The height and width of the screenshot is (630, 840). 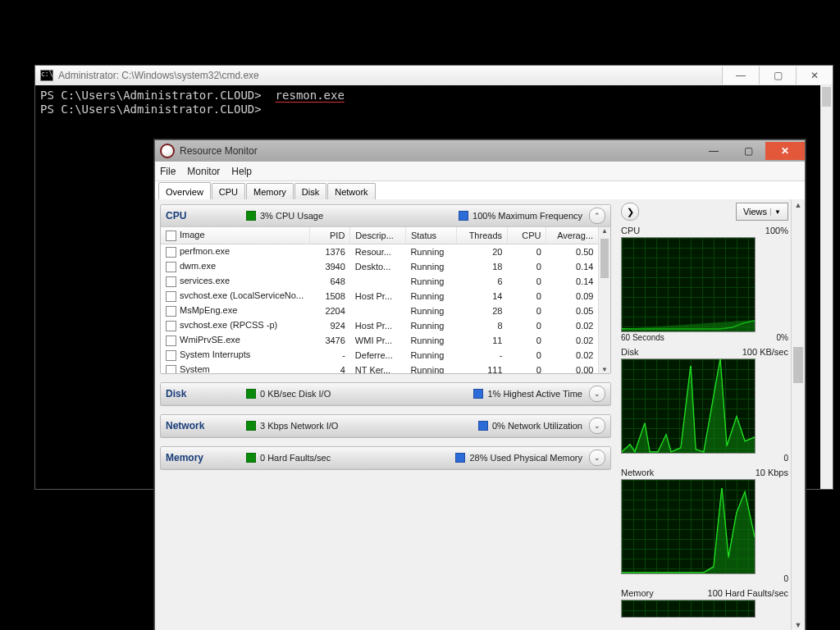 I want to click on views-dropdown: Views ▼, so click(x=762, y=212).